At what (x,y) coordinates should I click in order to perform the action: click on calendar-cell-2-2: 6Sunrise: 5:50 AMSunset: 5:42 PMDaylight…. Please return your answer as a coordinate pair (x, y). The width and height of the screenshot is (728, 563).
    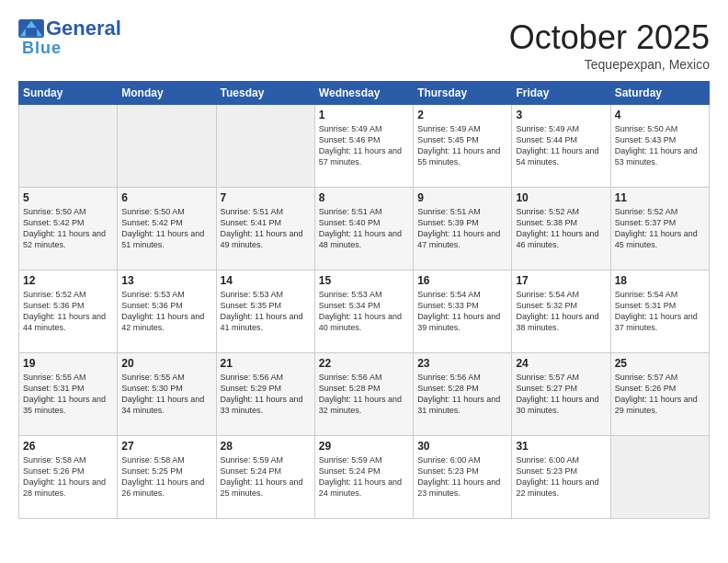
    Looking at the image, I should click on (167, 229).